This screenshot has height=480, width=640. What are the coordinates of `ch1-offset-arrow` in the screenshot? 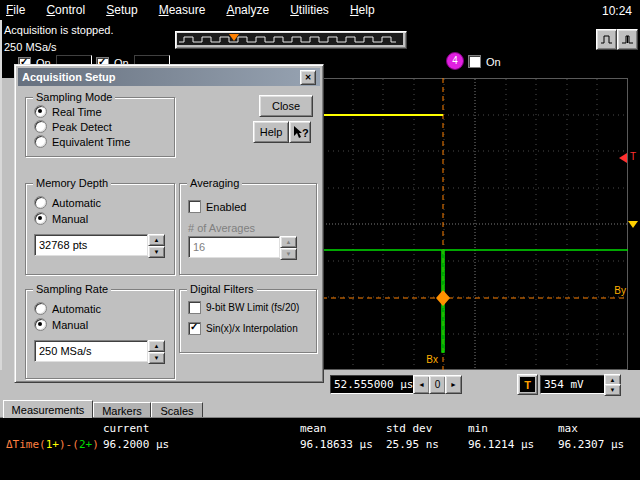 It's located at (633, 224).